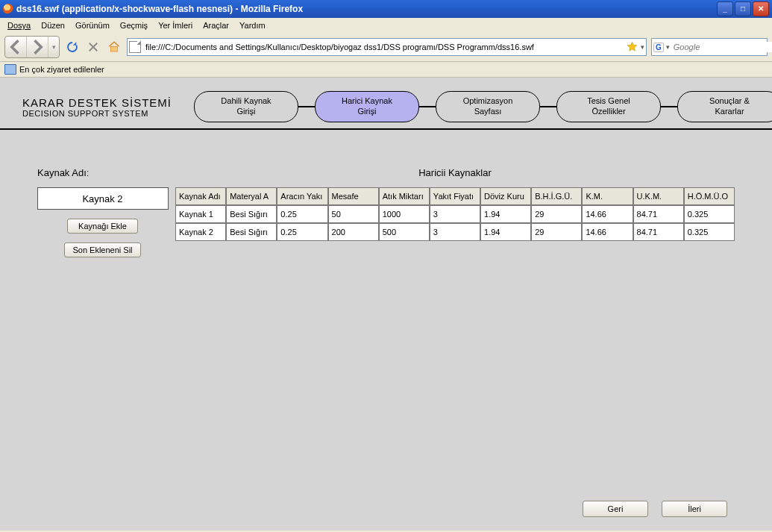  What do you see at coordinates (455, 173) in the screenshot?
I see `table-title: Haricii Kaynaklar` at bounding box center [455, 173].